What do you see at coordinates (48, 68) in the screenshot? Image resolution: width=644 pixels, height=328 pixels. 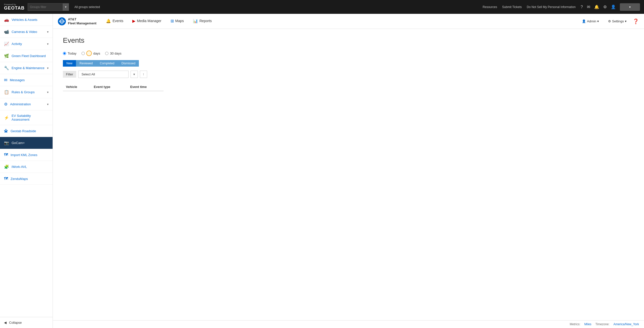 I see `engine-arrow-icon: ▾` at bounding box center [48, 68].